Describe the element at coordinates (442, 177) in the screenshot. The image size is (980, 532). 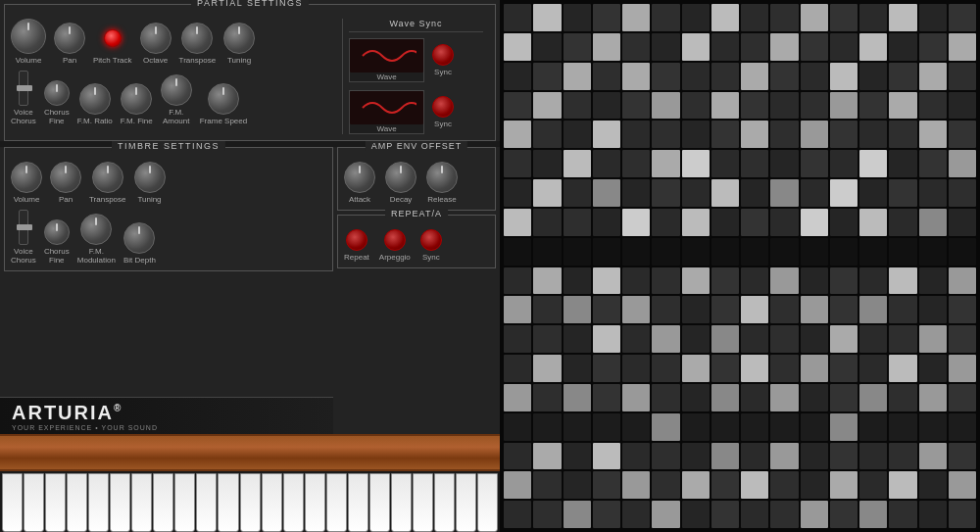
I see `release-knob` at that location.